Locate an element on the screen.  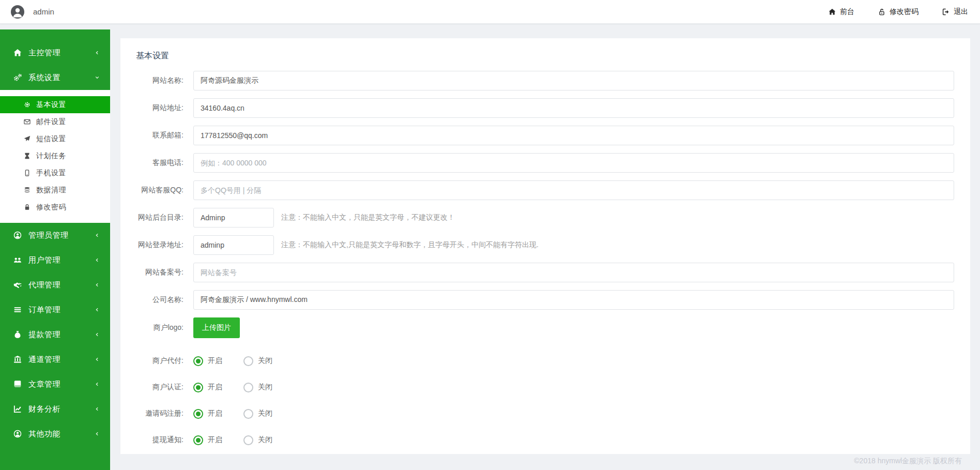
admin-dir-label: 网站后台目录: is located at coordinates (152, 218).